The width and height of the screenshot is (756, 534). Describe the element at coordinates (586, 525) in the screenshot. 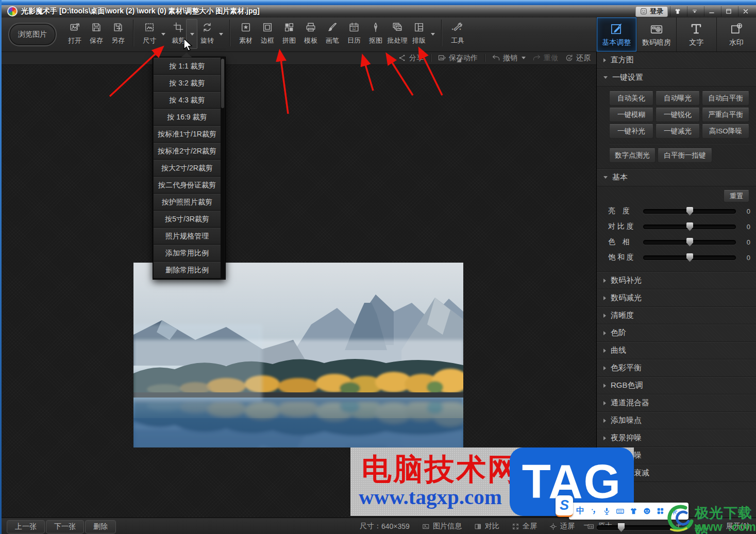

I see `zoom-out-button: −` at that location.